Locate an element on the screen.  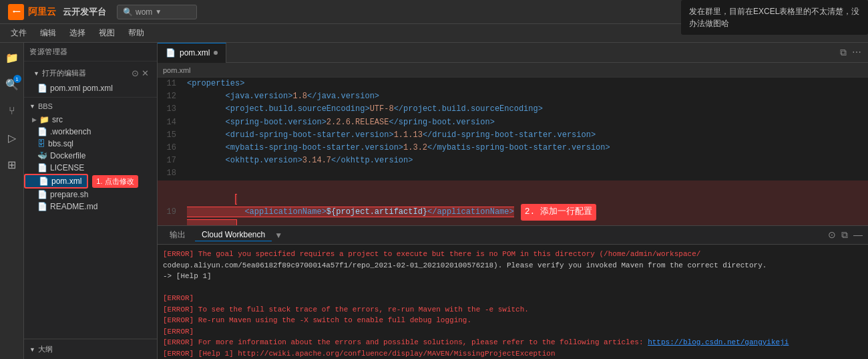
open-editor-file: 📄 pom.xml pom.xml is located at coordinates (91, 88).